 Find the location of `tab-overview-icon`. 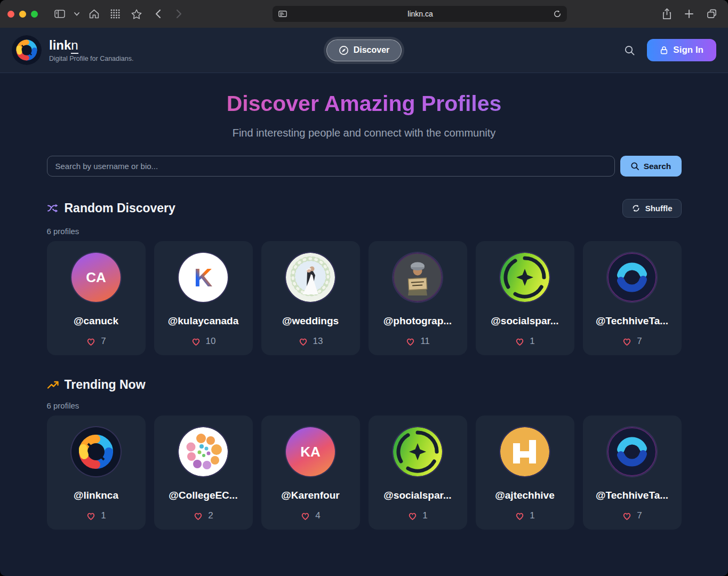

tab-overview-icon is located at coordinates (711, 14).